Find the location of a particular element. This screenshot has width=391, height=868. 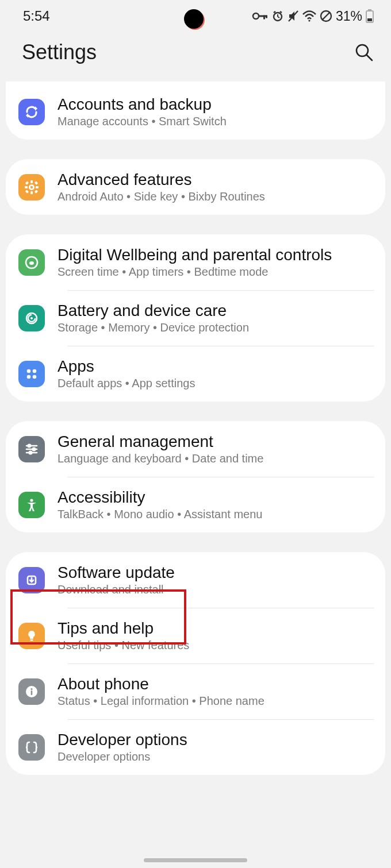

sliders-icon is located at coordinates (32, 449).